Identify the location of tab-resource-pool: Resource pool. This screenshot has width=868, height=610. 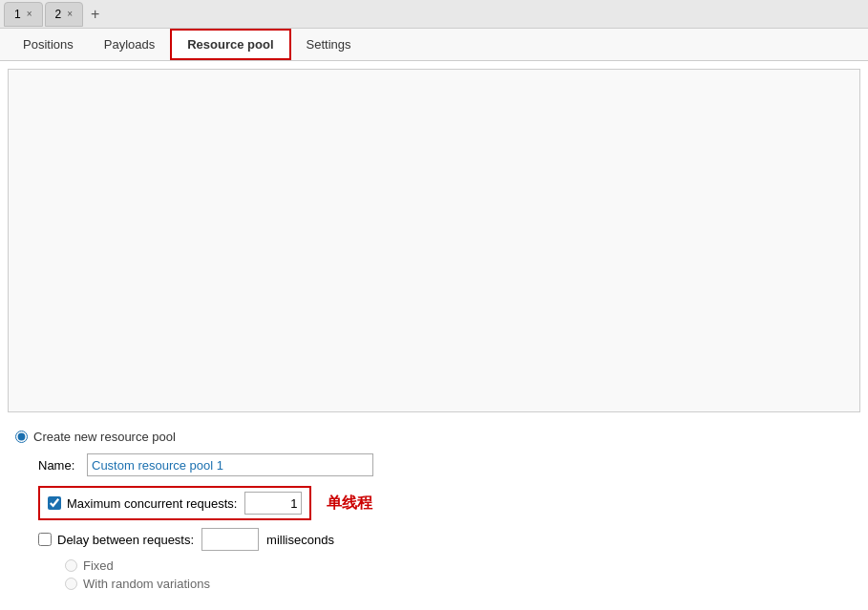
(230, 44).